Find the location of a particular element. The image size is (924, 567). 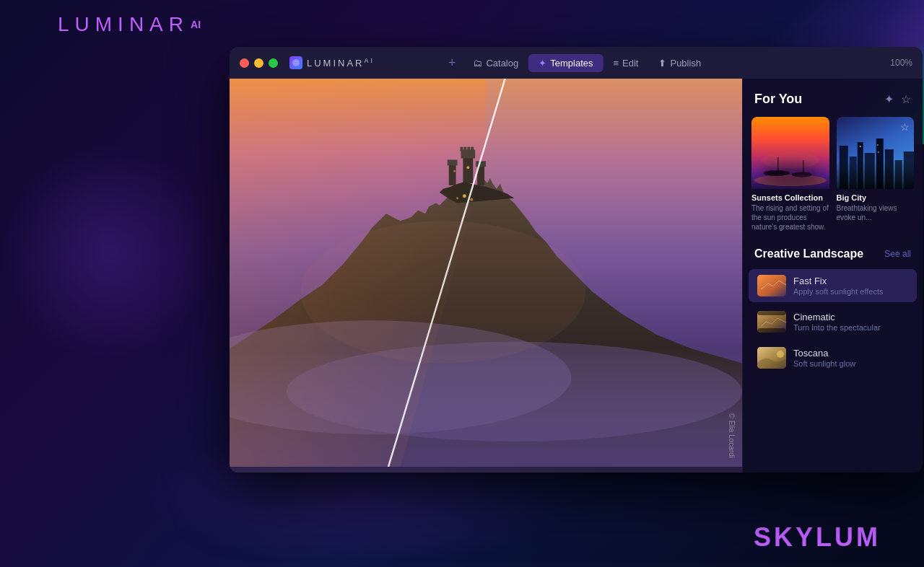

template-fastfix-name: Fast Fix is located at coordinates (850, 281).